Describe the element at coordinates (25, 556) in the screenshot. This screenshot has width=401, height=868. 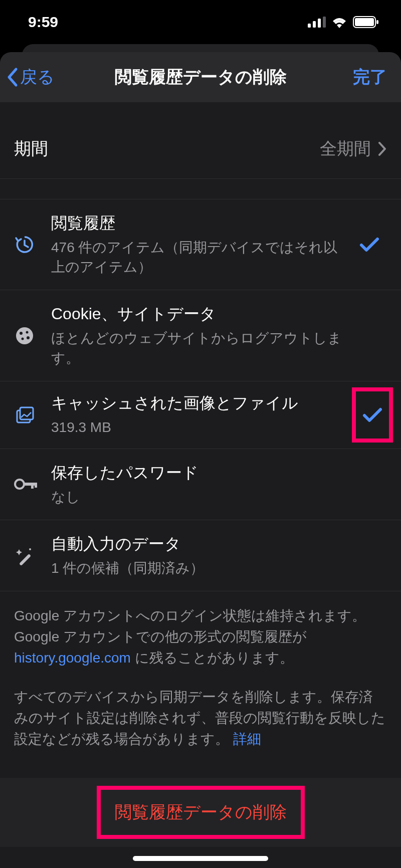
I see `wand-icon` at that location.